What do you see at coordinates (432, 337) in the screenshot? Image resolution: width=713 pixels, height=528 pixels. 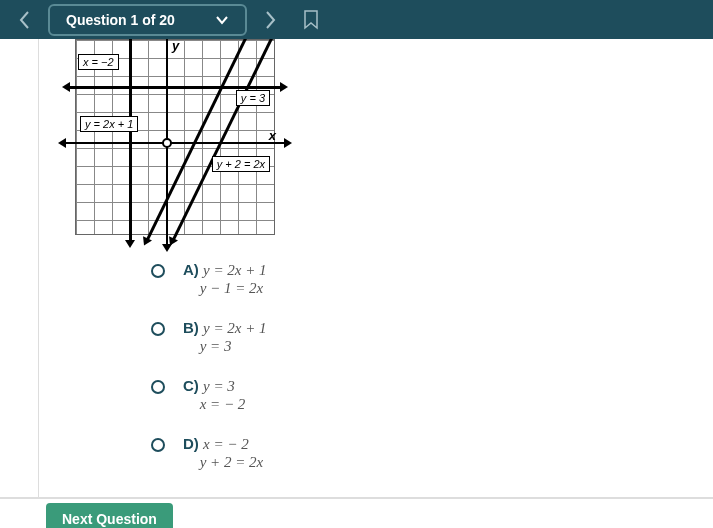 I see `answer-option-b: B) y = 2x + 1 y = 3` at bounding box center [432, 337].